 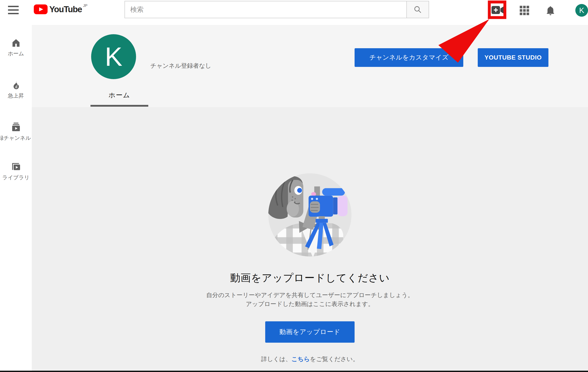 I want to click on account-avatar: K, so click(x=582, y=10).